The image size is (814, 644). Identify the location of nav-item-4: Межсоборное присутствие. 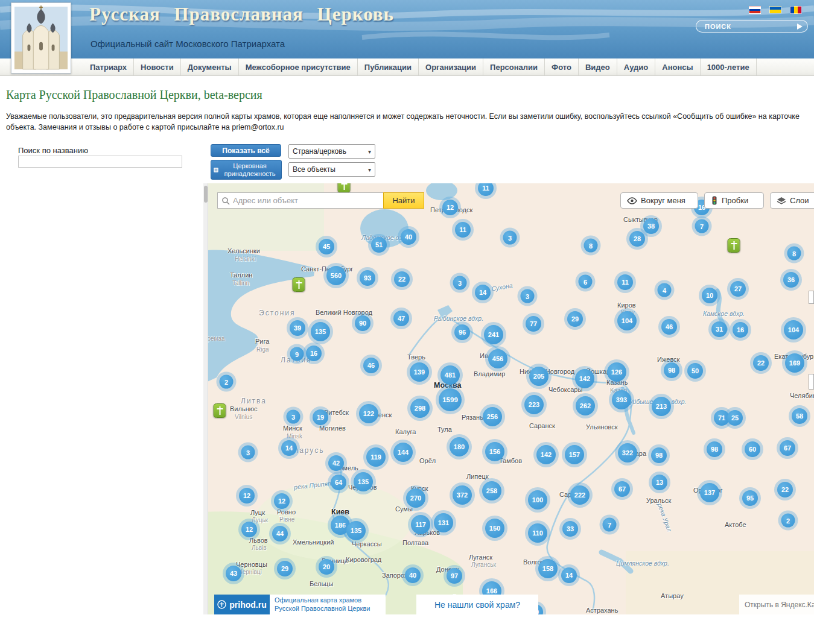
(298, 67).